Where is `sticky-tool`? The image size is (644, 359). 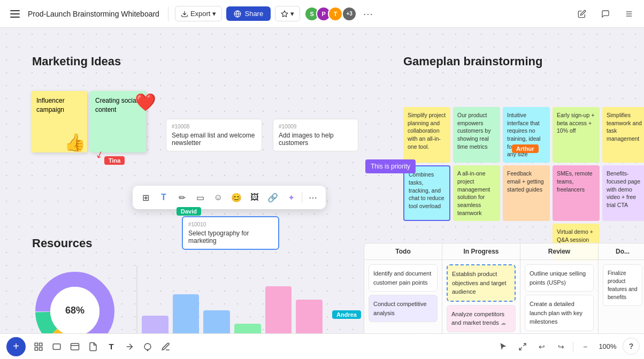 sticky-tool is located at coordinates (93, 347).